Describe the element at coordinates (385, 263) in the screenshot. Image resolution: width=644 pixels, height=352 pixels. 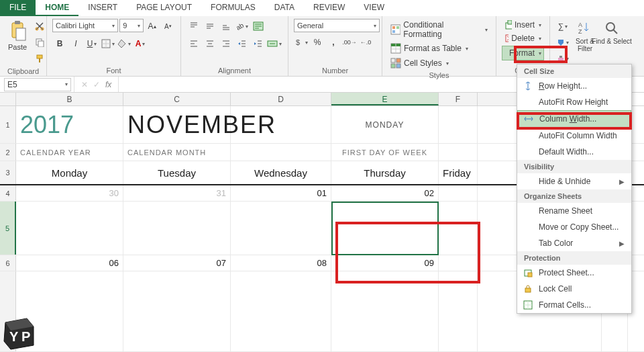
I see `date-cell: 09` at that location.